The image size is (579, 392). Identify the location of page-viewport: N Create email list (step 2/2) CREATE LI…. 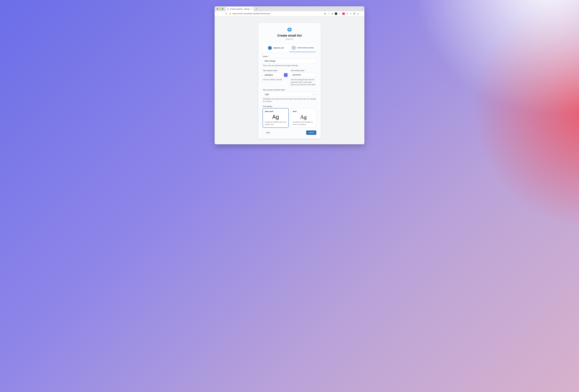
(290, 80).